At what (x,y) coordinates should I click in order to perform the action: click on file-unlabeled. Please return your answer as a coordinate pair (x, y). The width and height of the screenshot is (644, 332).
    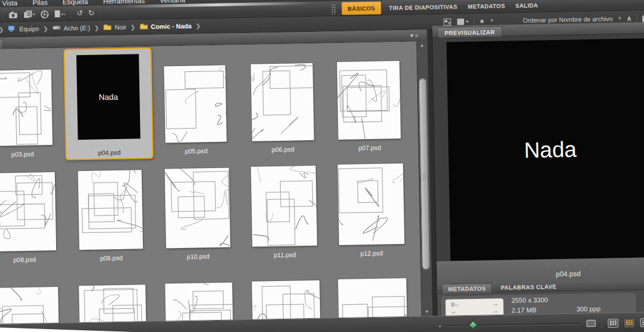
    Looking at the image, I should click on (34, 298).